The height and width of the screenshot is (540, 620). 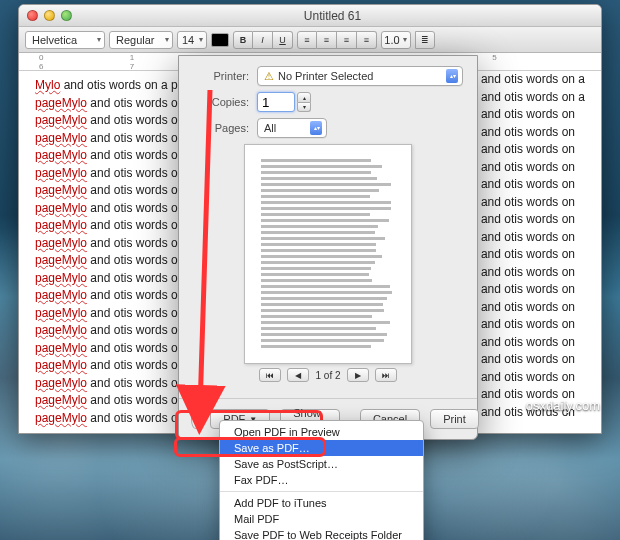 What do you see at coordinates (327, 40) in the screenshot?
I see `align-center-icon: ≡` at bounding box center [327, 40].